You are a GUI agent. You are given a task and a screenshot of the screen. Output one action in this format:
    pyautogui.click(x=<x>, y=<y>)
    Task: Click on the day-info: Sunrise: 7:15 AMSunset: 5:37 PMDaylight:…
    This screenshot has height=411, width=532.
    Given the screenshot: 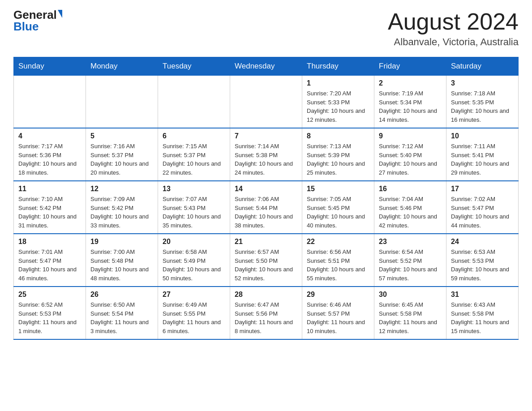 What is the action you would take?
    pyautogui.click(x=194, y=159)
    